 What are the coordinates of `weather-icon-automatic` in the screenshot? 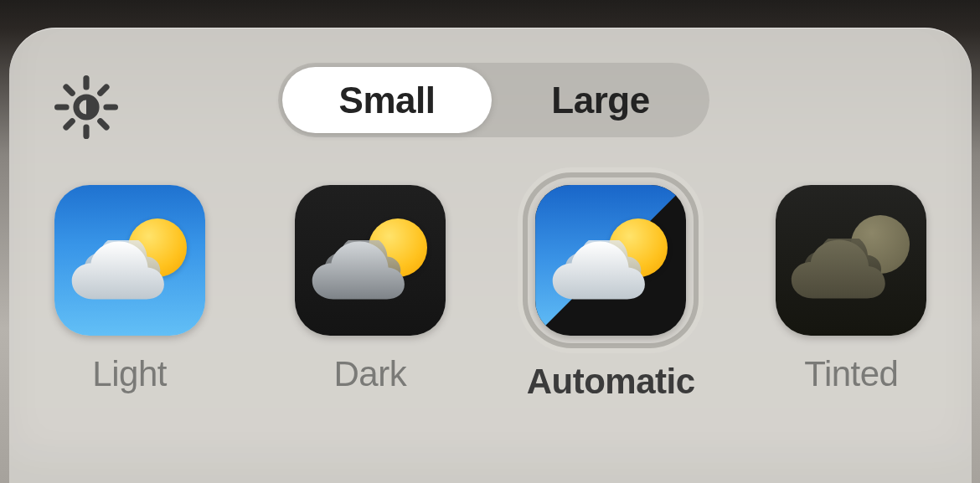 It's located at (611, 260).